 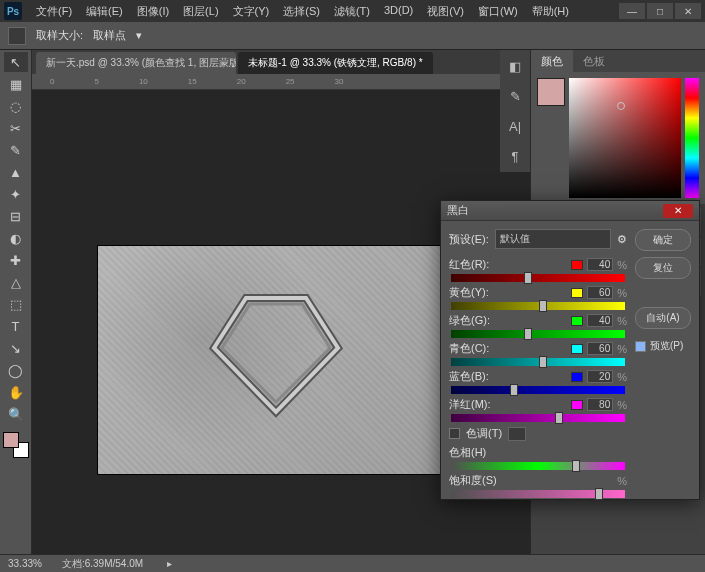 What do you see at coordinates (16, 194) in the screenshot?
I see `tool-button: ✦` at bounding box center [16, 194].